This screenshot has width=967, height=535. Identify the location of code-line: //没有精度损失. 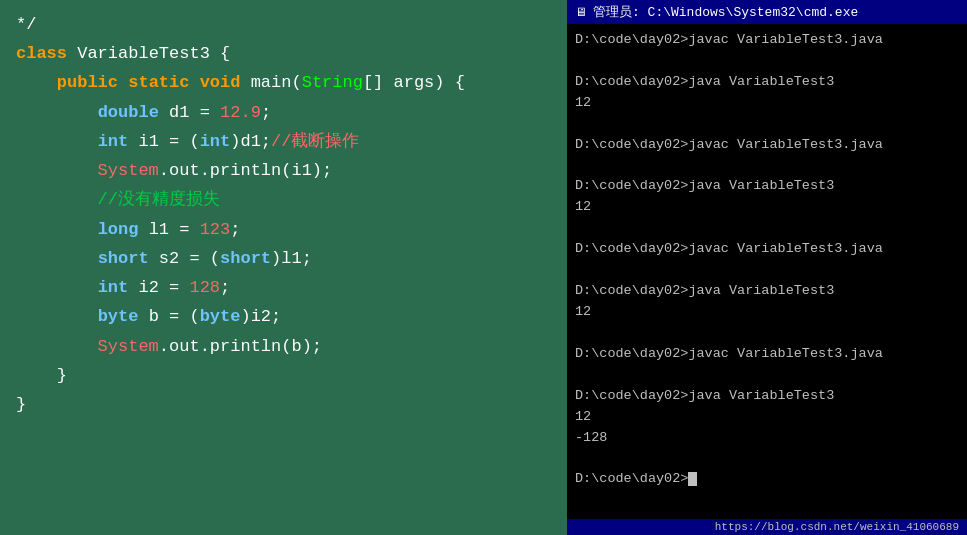
(284, 200).